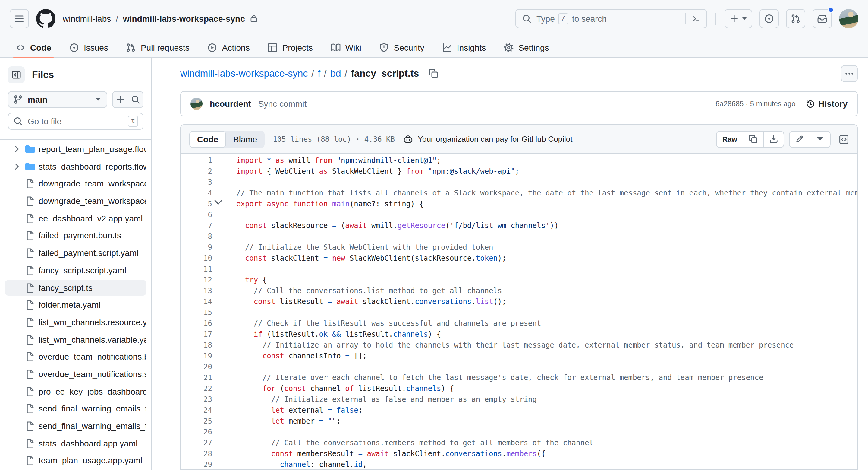  I want to click on search-tree-button, so click(135, 100).